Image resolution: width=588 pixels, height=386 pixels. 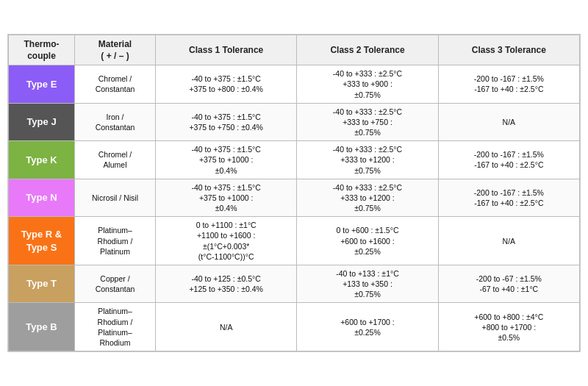 What do you see at coordinates (509, 327) in the screenshot?
I see `class3-cell: +600 to +800 : ±4°C +800 to +1700 : ±0.5…` at bounding box center [509, 327].